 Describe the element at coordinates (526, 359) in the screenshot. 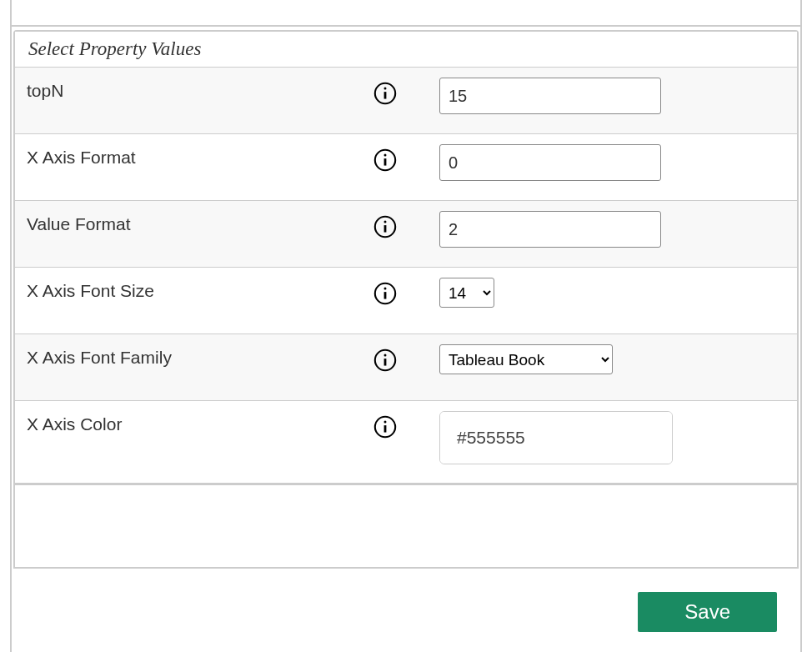

I see `select-xAxisFontFamily: Tableau Book` at that location.